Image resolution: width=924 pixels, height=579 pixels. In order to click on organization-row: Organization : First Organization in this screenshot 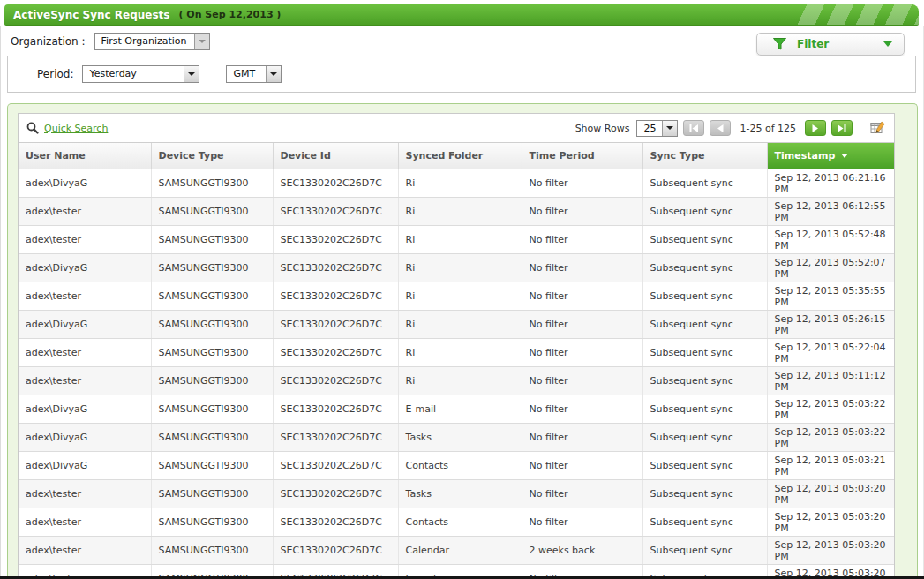, I will do `click(110, 41)`.